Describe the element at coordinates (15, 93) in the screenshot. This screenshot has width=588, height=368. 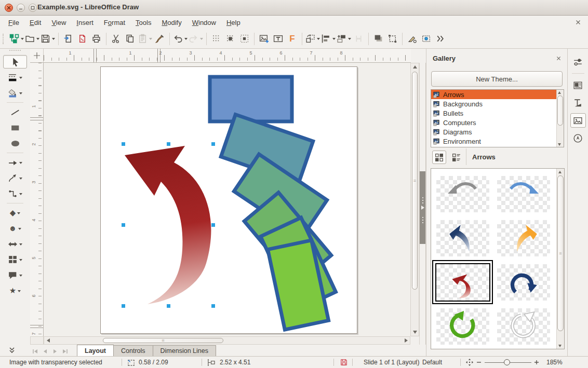
I see `fill-style-color-button` at that location.